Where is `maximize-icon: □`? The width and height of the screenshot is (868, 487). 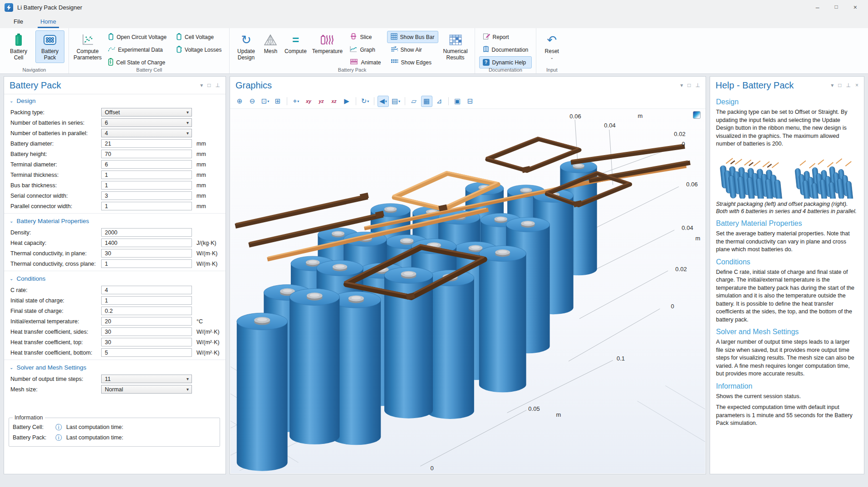
maximize-icon: □ is located at coordinates (837, 7).